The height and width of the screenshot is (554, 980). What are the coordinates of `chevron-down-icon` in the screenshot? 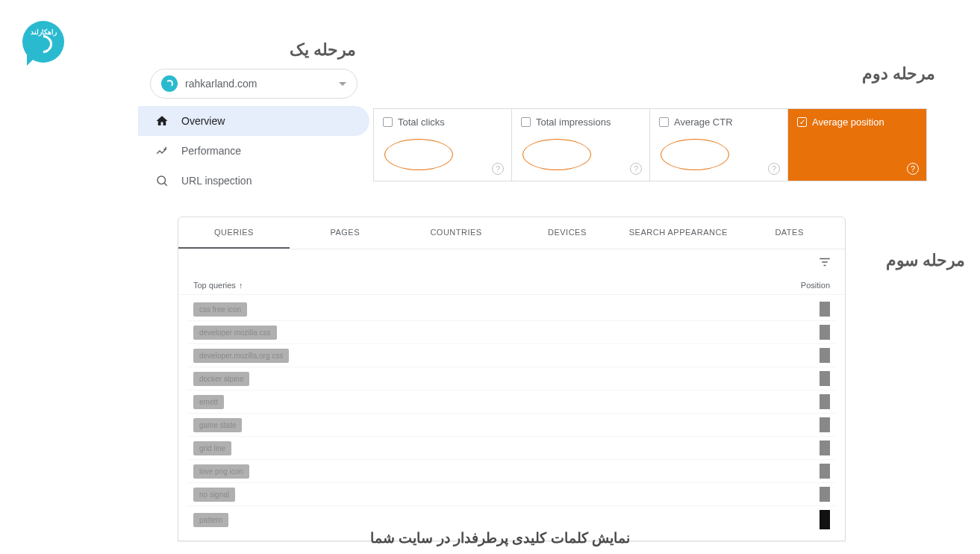 It's located at (343, 84).